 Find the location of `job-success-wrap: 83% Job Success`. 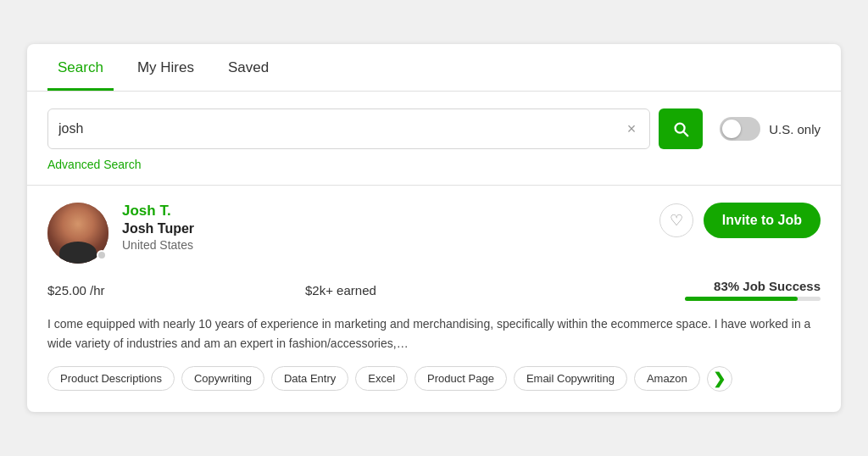

job-success-wrap: 83% Job Success is located at coordinates (692, 290).